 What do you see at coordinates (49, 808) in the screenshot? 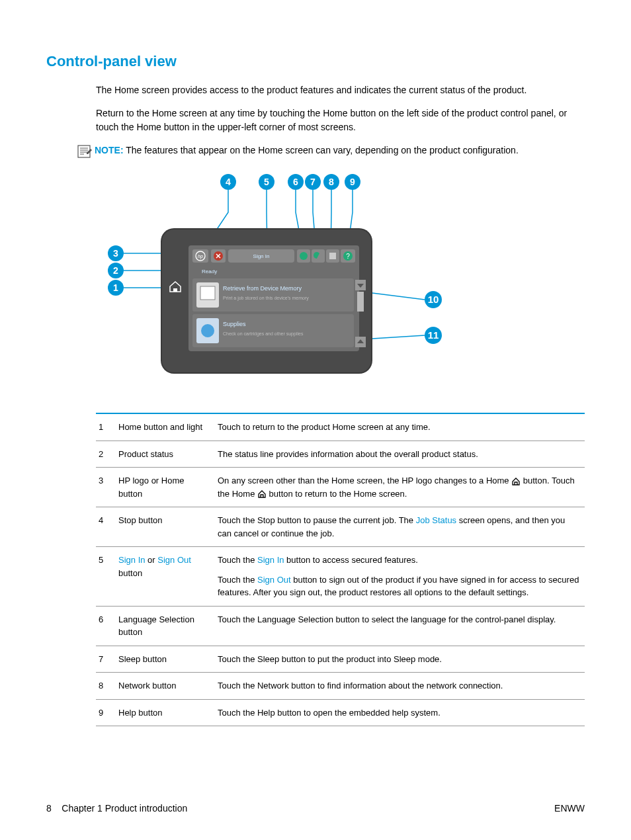
I see `page-number: 8` at bounding box center [49, 808].